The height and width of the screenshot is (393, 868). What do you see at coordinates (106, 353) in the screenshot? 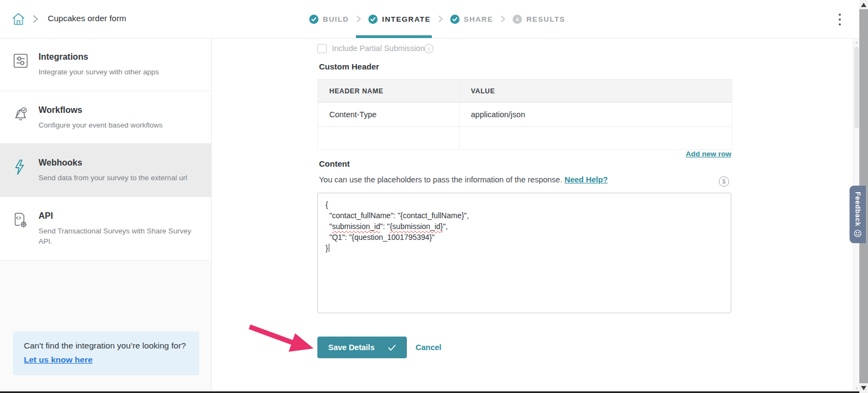
I see `integration-help-box: Can't find the integration you’re lookin…` at bounding box center [106, 353].